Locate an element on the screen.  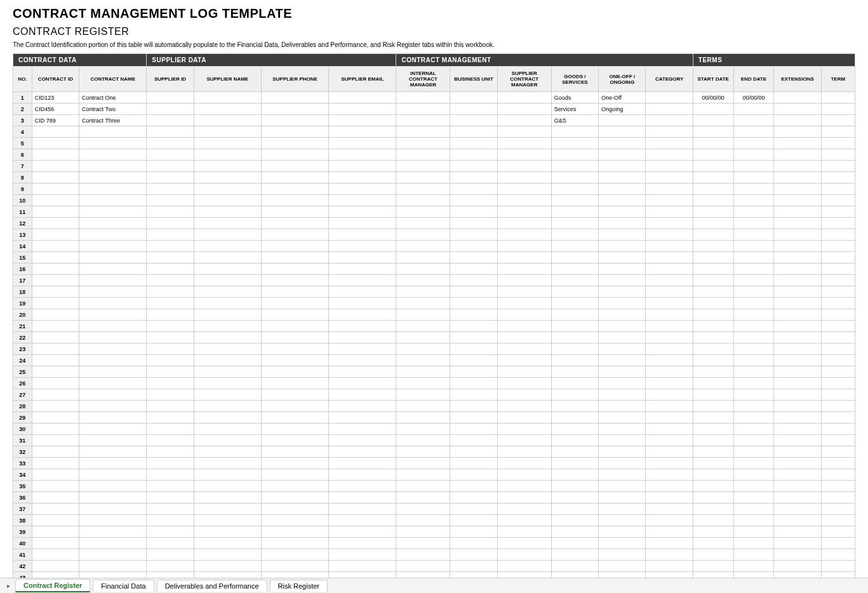
cell-oo: One-Off is located at coordinates (622, 98).